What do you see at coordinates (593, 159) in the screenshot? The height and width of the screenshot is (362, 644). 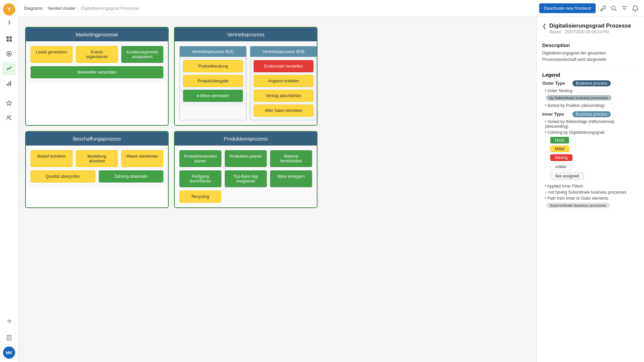 I see `color-chips: Hoch Mittel Niedrig unklar Not assigned` at bounding box center [593, 159].